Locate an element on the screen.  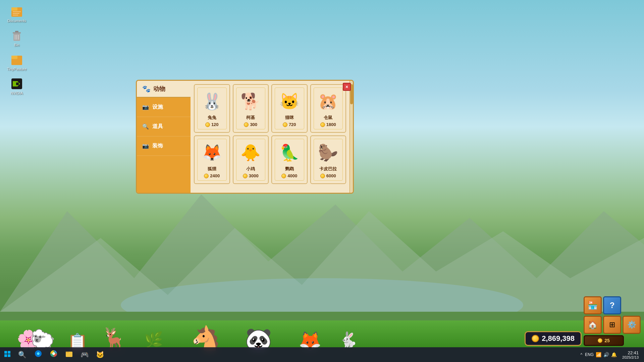
hamster-coin-icon is located at coordinates (323, 125).